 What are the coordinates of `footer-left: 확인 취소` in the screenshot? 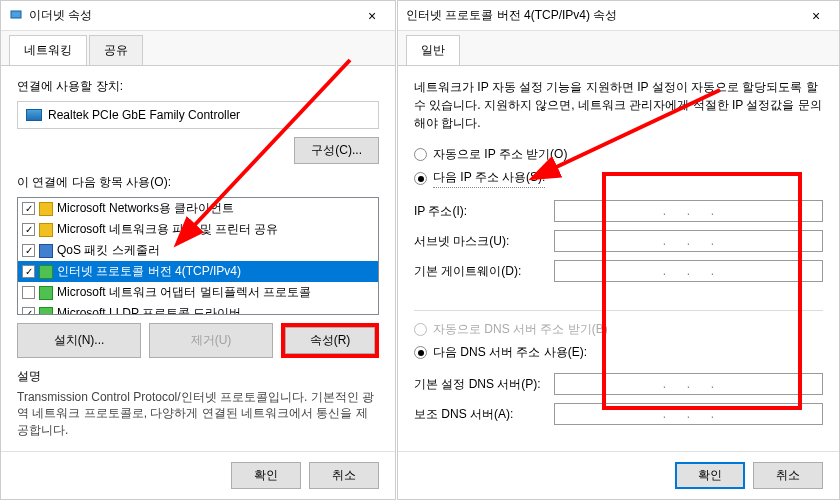 It's located at (198, 475).